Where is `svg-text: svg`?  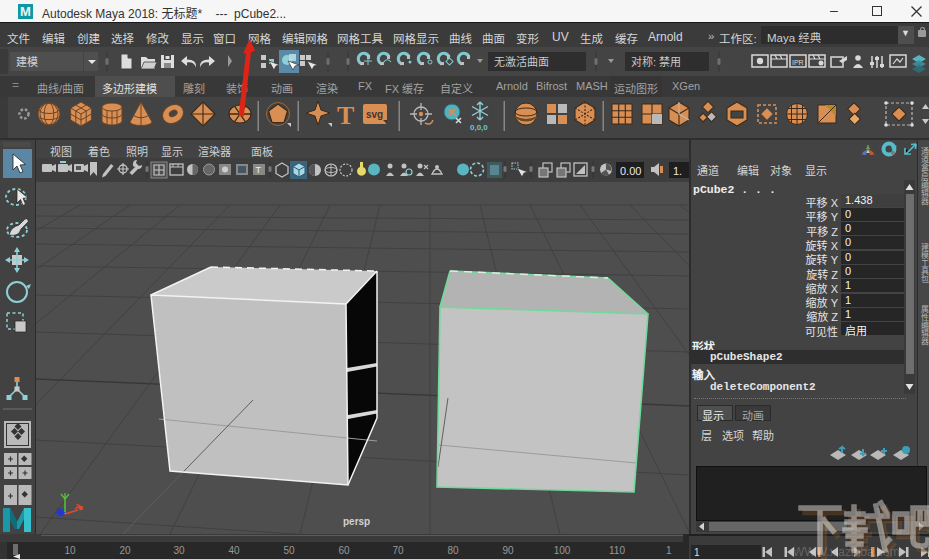 svg-text: svg is located at coordinates (374, 114).